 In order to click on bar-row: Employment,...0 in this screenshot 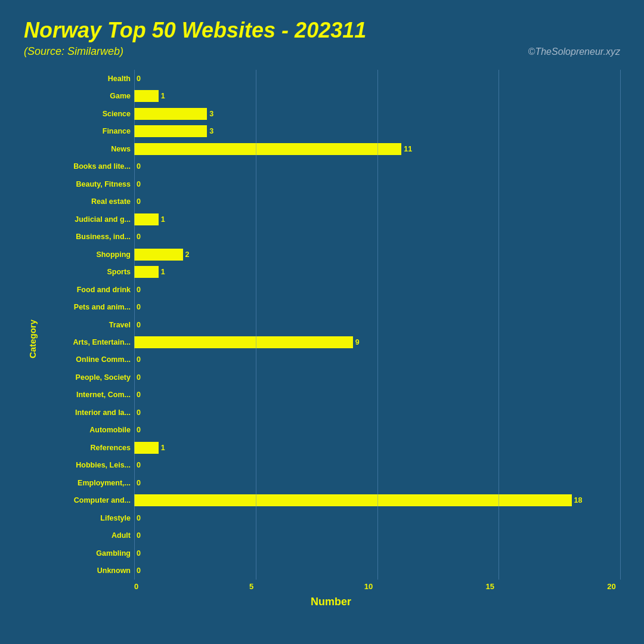, I will do `click(331, 483)`.